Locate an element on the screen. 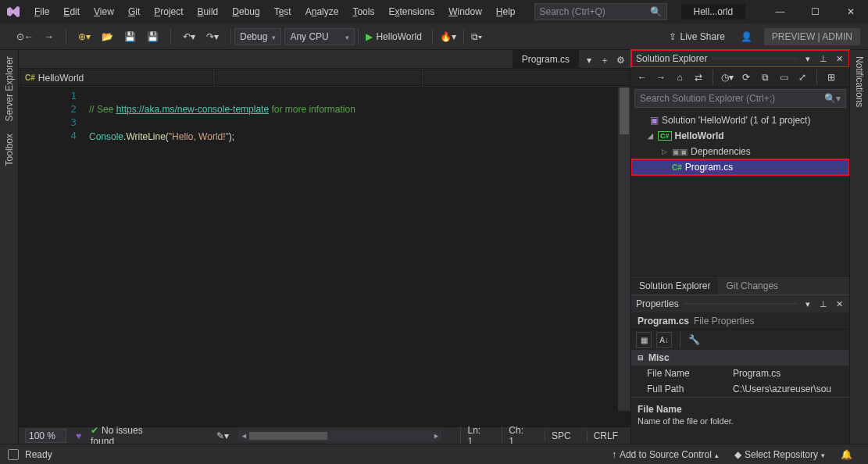 The width and height of the screenshot is (868, 464). redo-button: ↷▾ is located at coordinates (213, 37).